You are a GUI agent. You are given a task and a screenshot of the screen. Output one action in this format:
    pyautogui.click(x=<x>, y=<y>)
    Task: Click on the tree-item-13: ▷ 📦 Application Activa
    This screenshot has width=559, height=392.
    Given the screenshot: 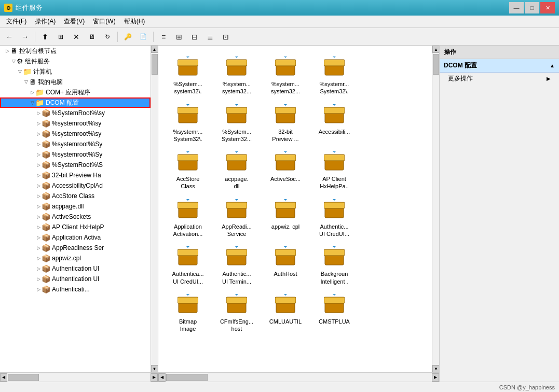 What is the action you would take?
    pyautogui.click(x=75, y=237)
    